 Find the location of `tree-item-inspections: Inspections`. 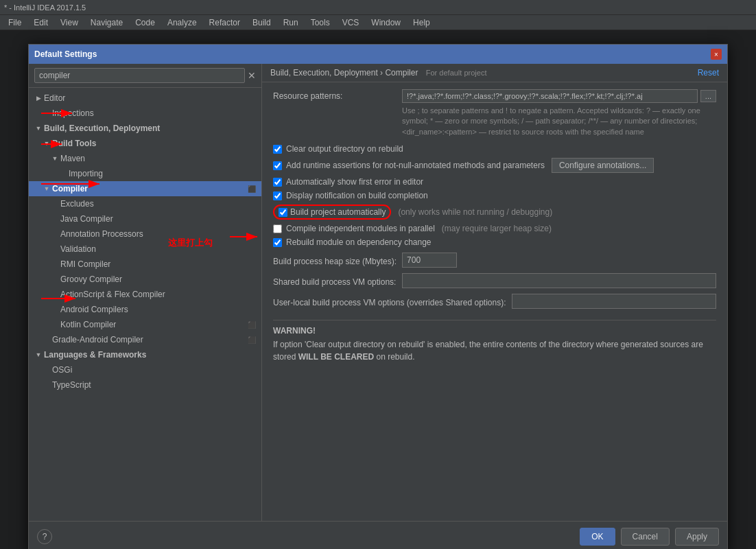

tree-item-inspections: Inspections is located at coordinates (145, 113).